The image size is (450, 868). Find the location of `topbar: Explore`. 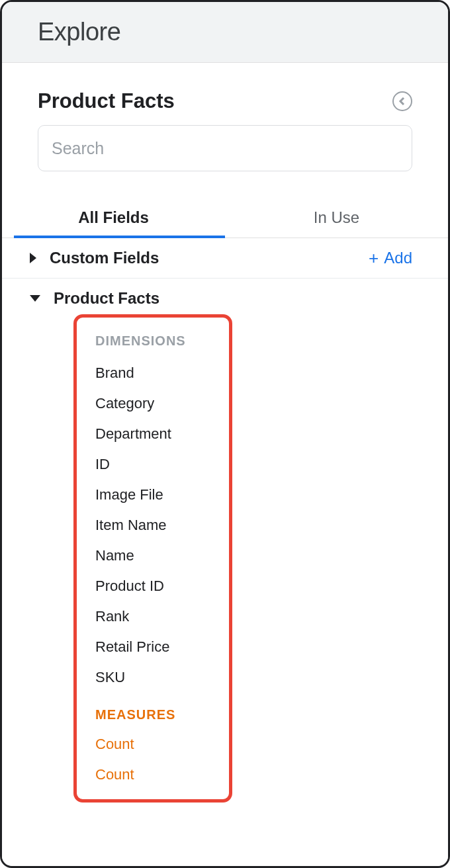

topbar: Explore is located at coordinates (225, 32).